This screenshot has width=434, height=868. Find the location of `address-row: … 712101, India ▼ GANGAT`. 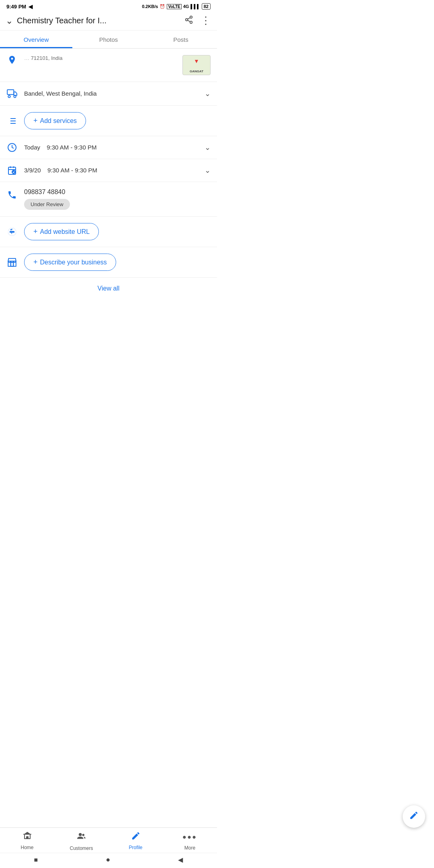

address-row: … 712101, India ▼ GANGAT is located at coordinates (108, 65).